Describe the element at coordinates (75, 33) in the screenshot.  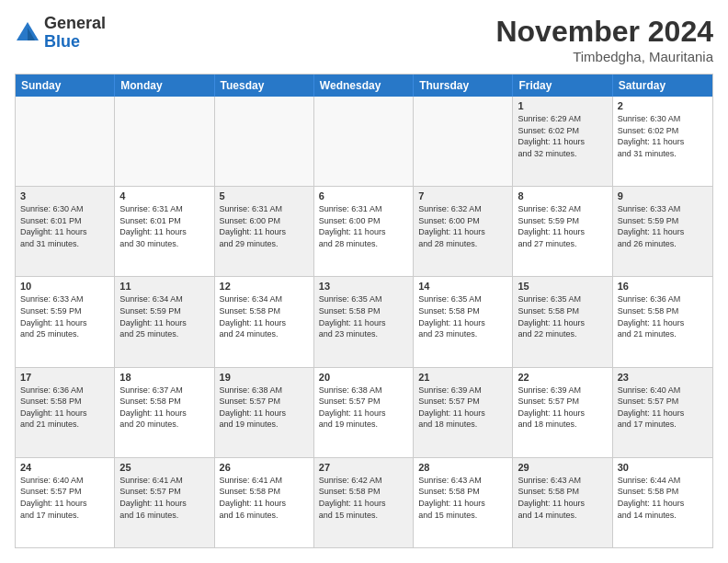
I see `logo-text: General Blue` at that location.